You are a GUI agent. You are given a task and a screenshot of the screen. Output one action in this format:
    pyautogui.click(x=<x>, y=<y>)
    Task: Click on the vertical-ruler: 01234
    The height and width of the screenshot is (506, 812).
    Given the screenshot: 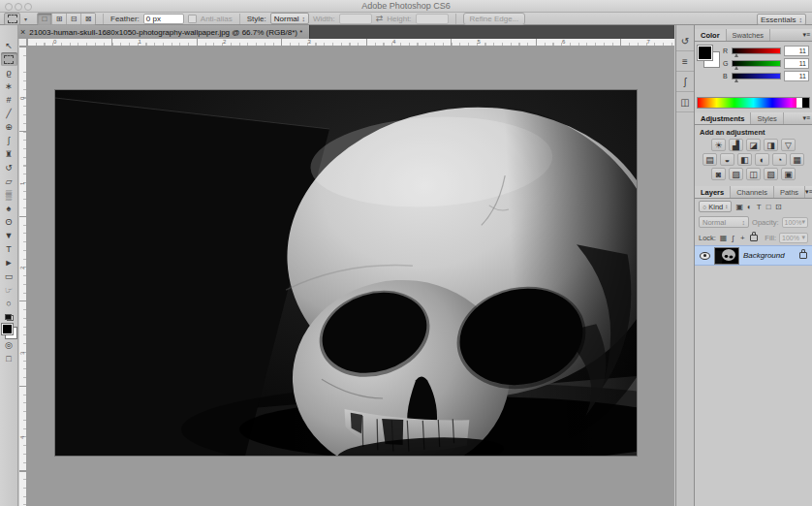 What is the action you would take?
    pyautogui.click(x=23, y=276)
    